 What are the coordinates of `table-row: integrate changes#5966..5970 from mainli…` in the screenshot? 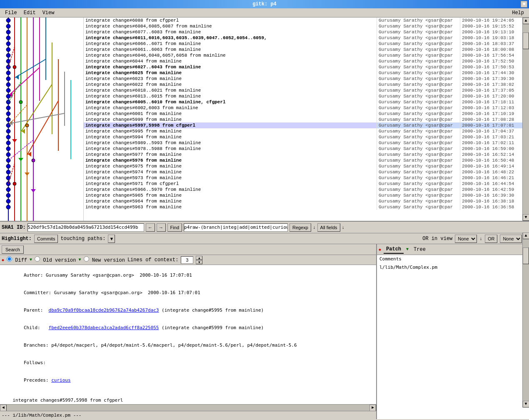 It's located at (303, 190).